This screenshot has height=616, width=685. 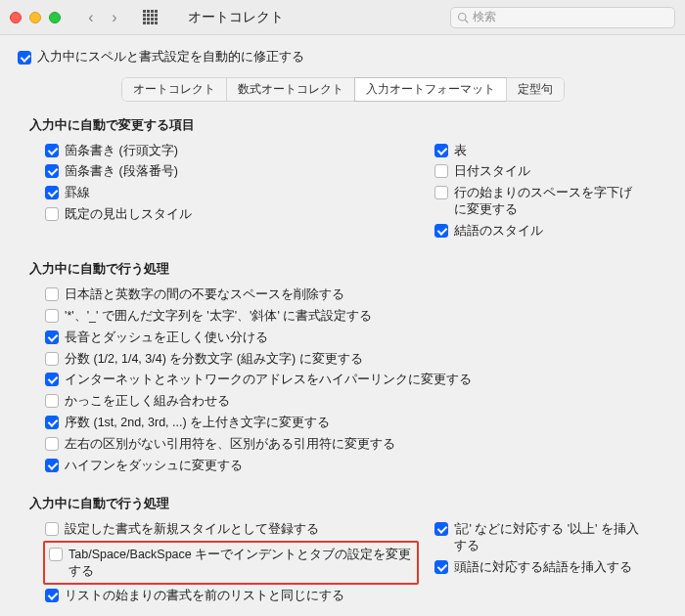 What do you see at coordinates (192, 530) in the screenshot?
I see `apply2-left-label-0: 設定した書式を新規スタイルとして登録する` at bounding box center [192, 530].